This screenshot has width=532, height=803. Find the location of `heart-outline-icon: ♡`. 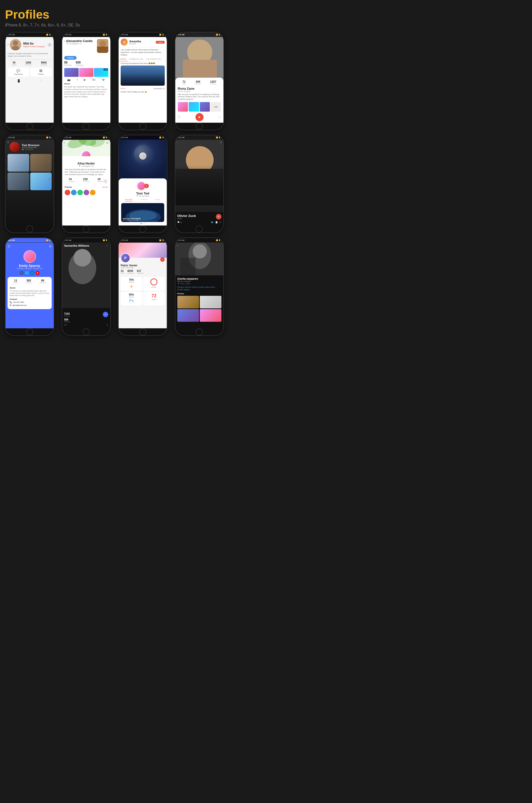

heart-outline-icon: ♡ is located at coordinates (49, 173).